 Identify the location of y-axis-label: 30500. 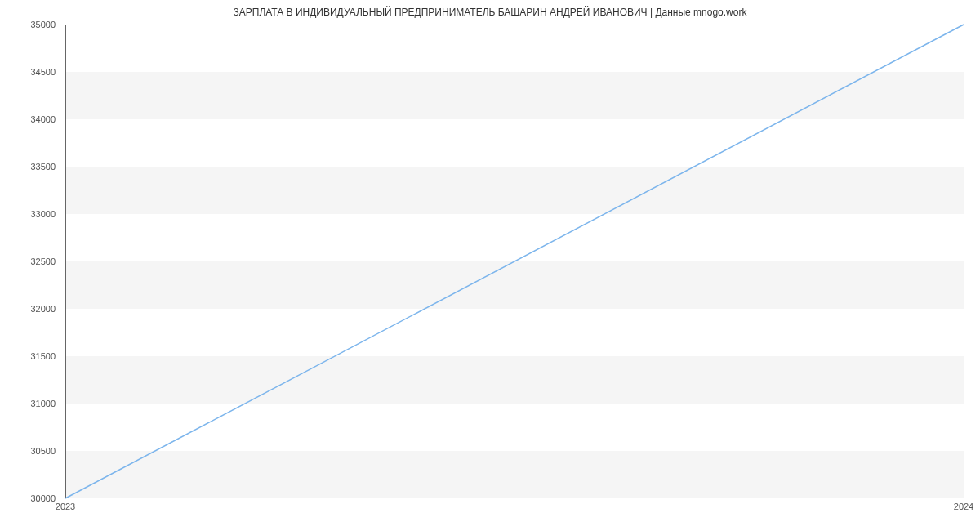
(42, 451).